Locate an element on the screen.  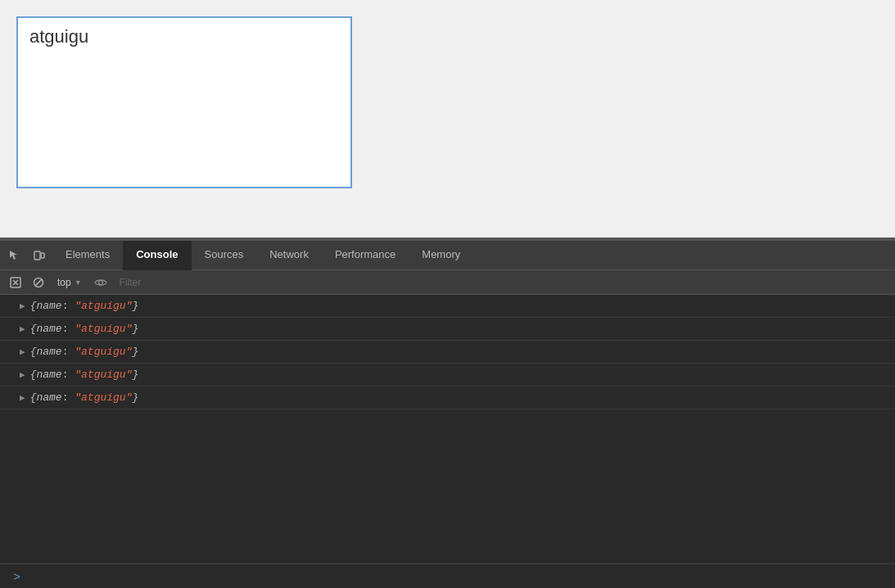
log-brace-open-5: { is located at coordinates (34, 398).